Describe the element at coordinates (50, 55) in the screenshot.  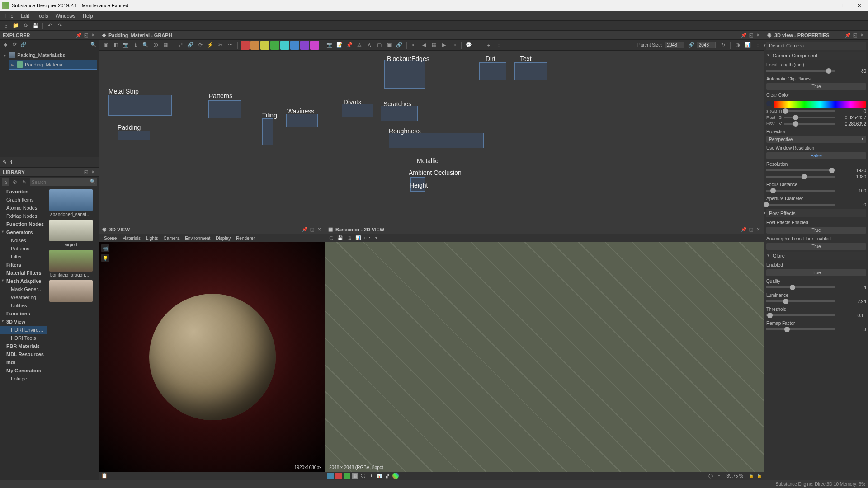
I see `tree-package: ▸ Padding_Material.sbs` at that location.